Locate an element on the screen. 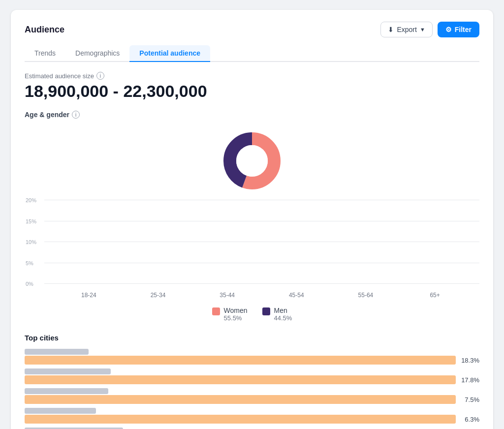  x-label-18-24: 18-24 is located at coordinates (89, 295).